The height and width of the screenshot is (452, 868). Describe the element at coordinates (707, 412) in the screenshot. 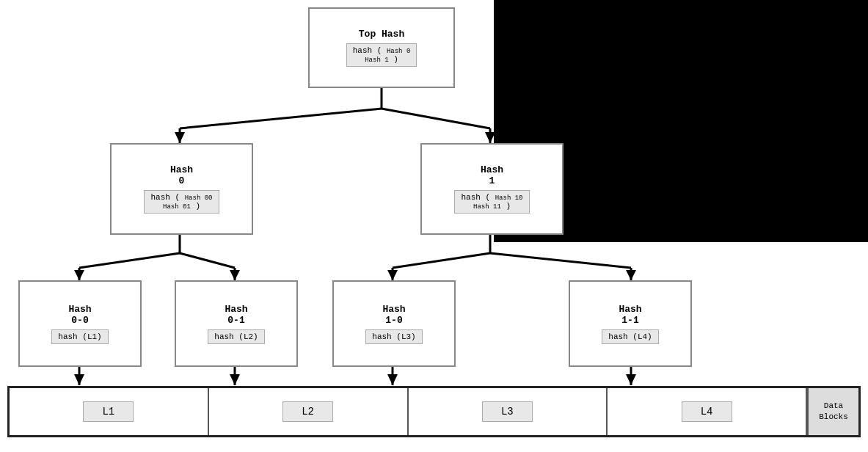

I see `data-block-l4: L4` at that location.